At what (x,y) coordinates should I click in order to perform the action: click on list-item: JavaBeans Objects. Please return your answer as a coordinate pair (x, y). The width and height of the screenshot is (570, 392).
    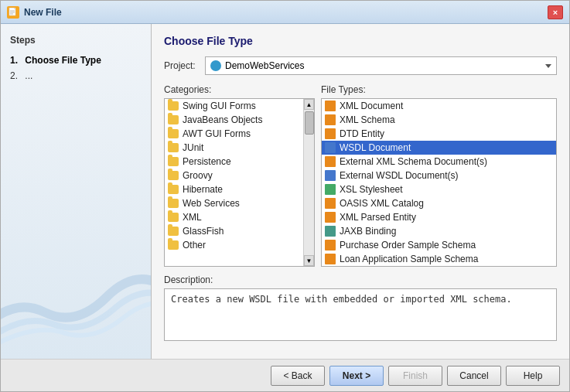
    Looking at the image, I should click on (234, 120).